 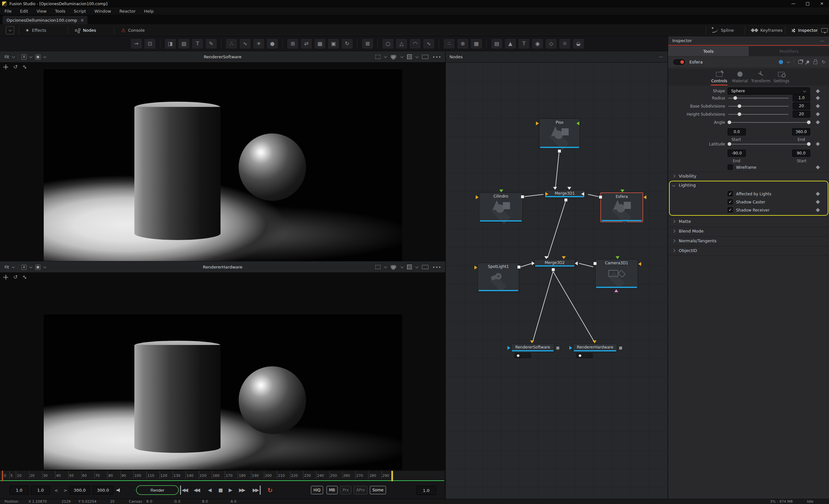 What do you see at coordinates (769, 144) in the screenshot?
I see `latitude-range-slider` at bounding box center [769, 144].